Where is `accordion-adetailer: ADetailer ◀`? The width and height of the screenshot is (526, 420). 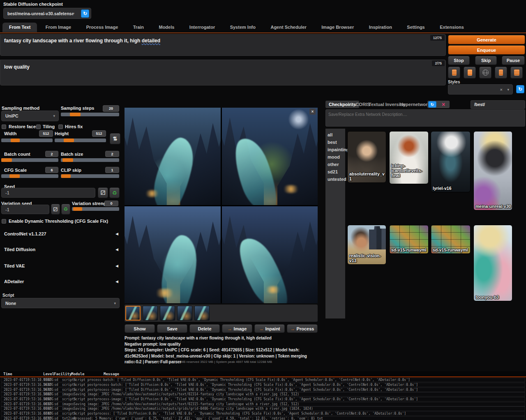
accordion-adetailer: ADetailer ◀ is located at coordinates (60, 282).